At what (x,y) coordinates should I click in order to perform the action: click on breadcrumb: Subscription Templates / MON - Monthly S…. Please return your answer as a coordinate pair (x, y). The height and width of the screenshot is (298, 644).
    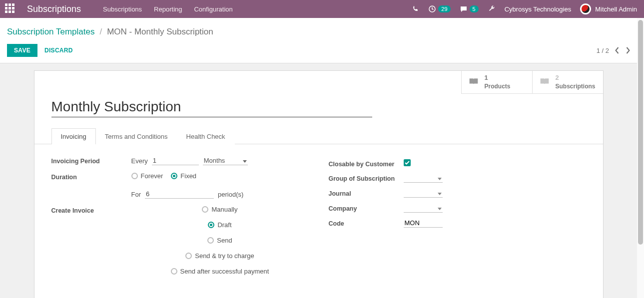
    Looking at the image, I should click on (319, 32).